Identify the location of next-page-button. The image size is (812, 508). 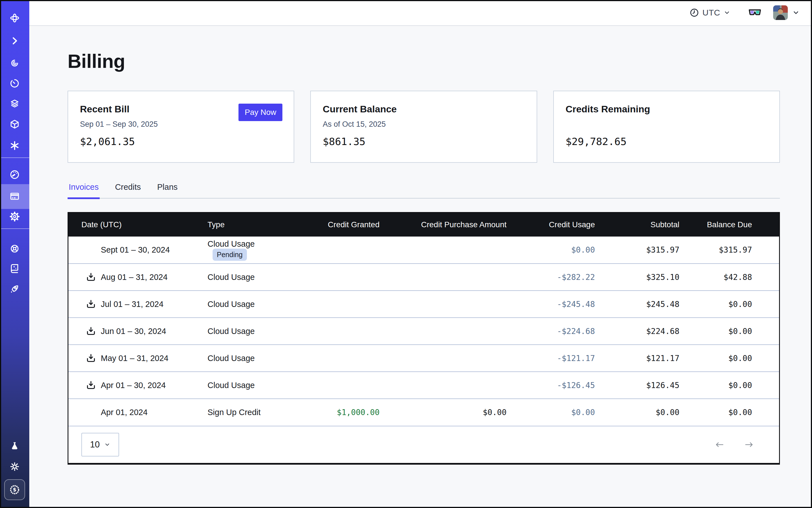
(749, 445).